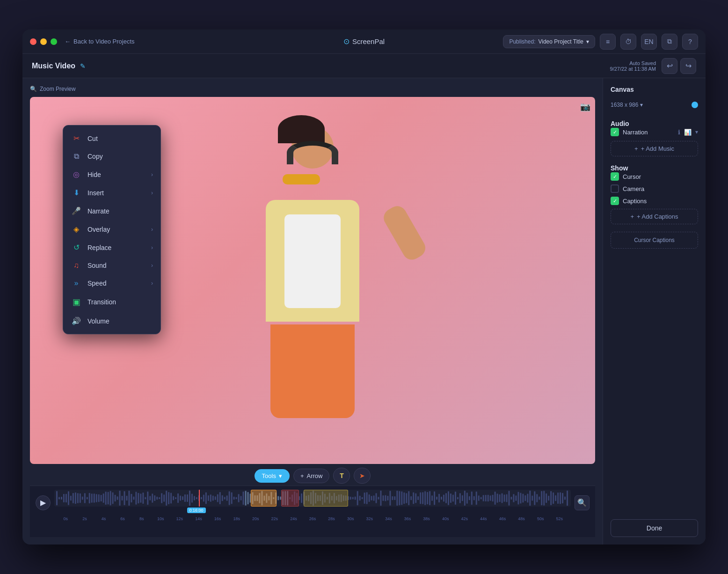  Describe the element at coordinates (654, 149) in the screenshot. I see `add-music-button: + + Add Music` at that location.